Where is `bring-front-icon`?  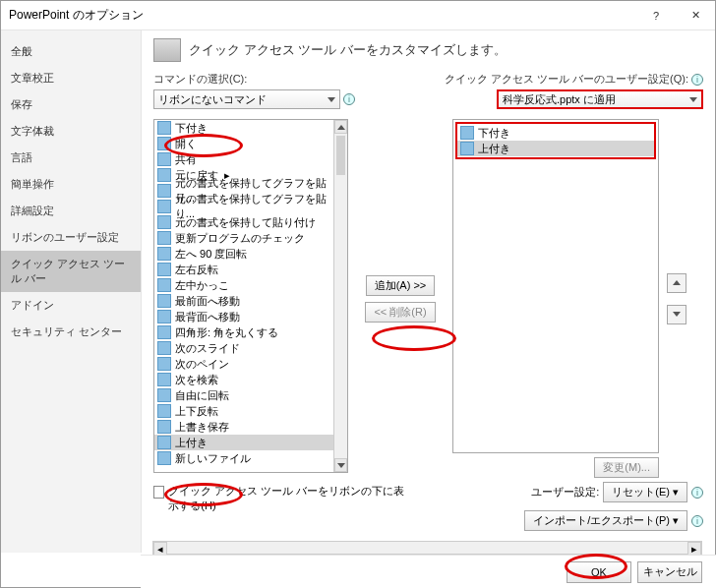 bring-front-icon is located at coordinates (164, 301).